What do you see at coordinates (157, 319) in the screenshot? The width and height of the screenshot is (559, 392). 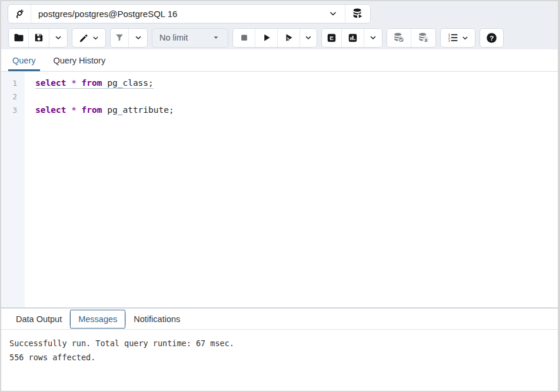 I see `tab-notifications: Notifications` at bounding box center [157, 319].